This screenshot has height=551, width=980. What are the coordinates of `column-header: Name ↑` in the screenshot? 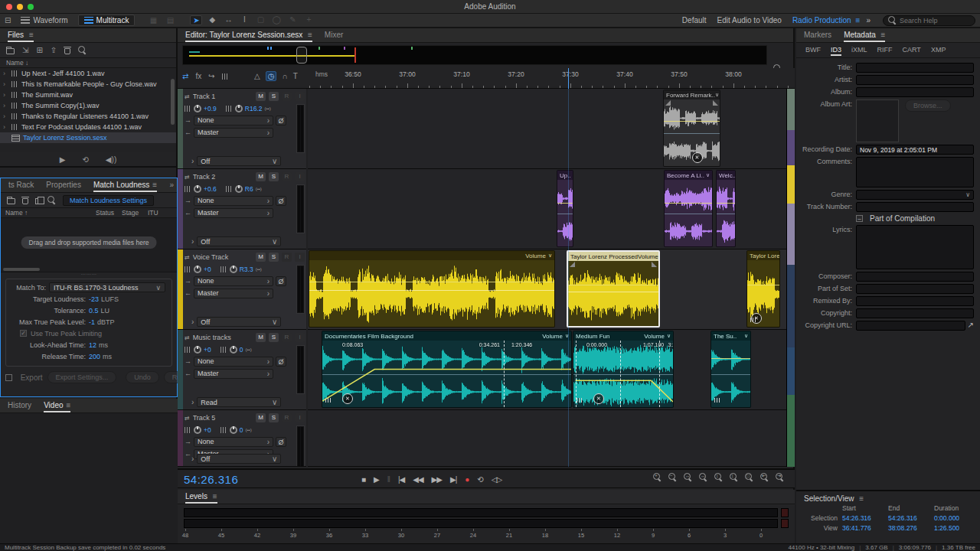 It's located at (51, 213).